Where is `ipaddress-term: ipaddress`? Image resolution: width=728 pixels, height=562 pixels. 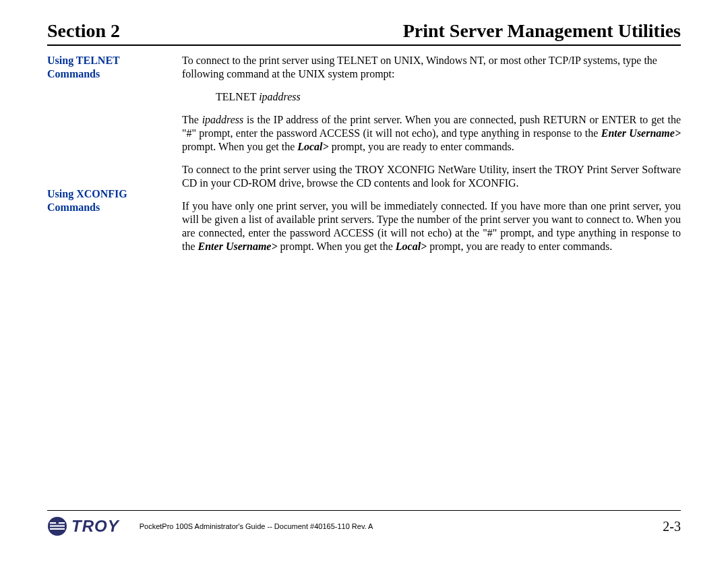 ipaddress-term: ipaddress is located at coordinates (223, 120).